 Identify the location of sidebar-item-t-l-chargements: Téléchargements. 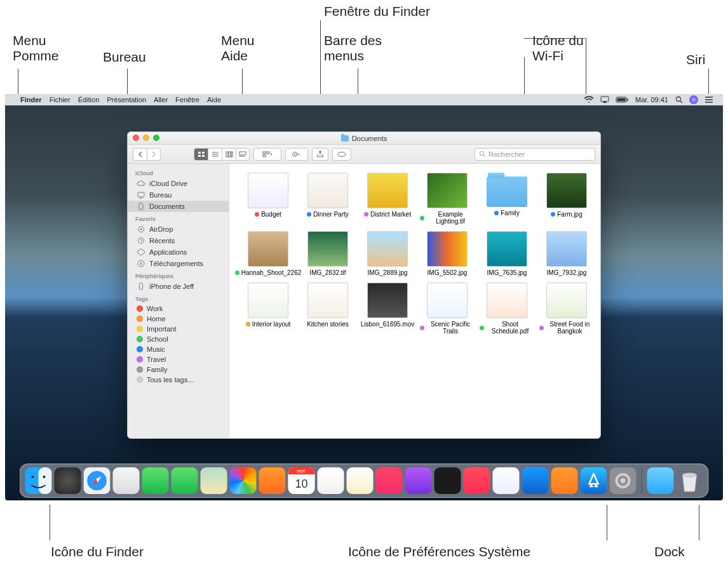
(178, 264).